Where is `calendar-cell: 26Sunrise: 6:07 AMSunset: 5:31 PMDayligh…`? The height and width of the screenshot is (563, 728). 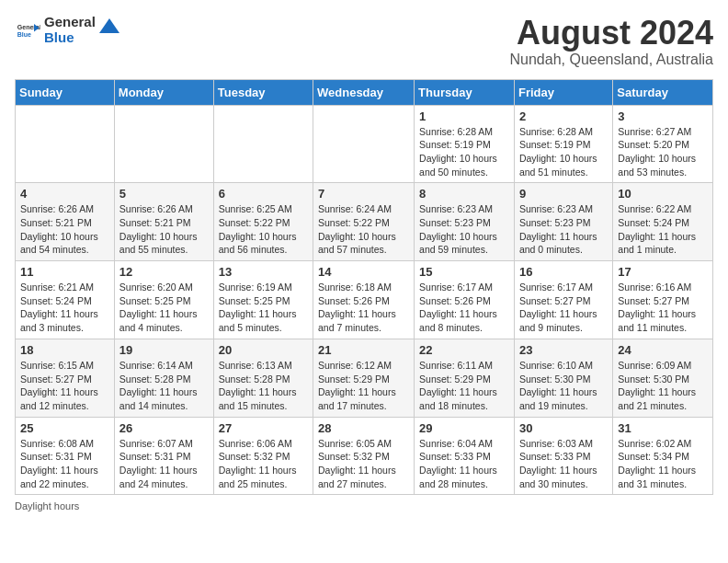 calendar-cell: 26Sunrise: 6:07 AMSunset: 5:31 PMDayligh… is located at coordinates (164, 456).